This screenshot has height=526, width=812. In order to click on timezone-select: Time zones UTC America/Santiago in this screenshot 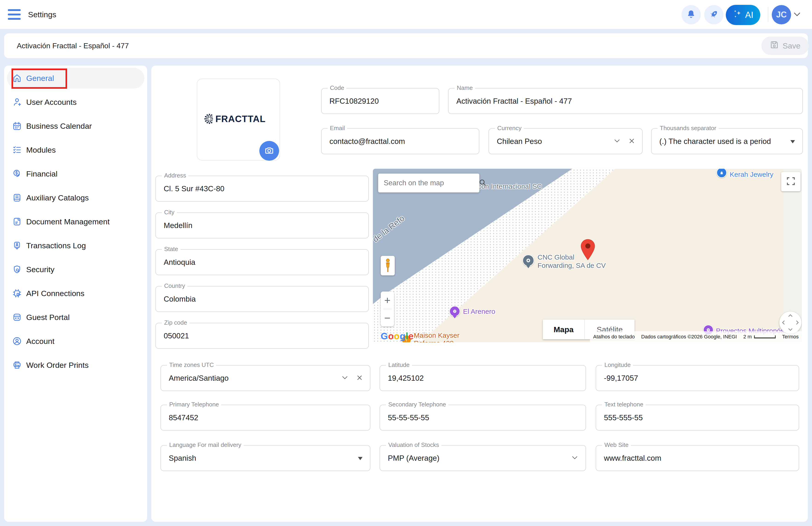, I will do `click(265, 378)`.